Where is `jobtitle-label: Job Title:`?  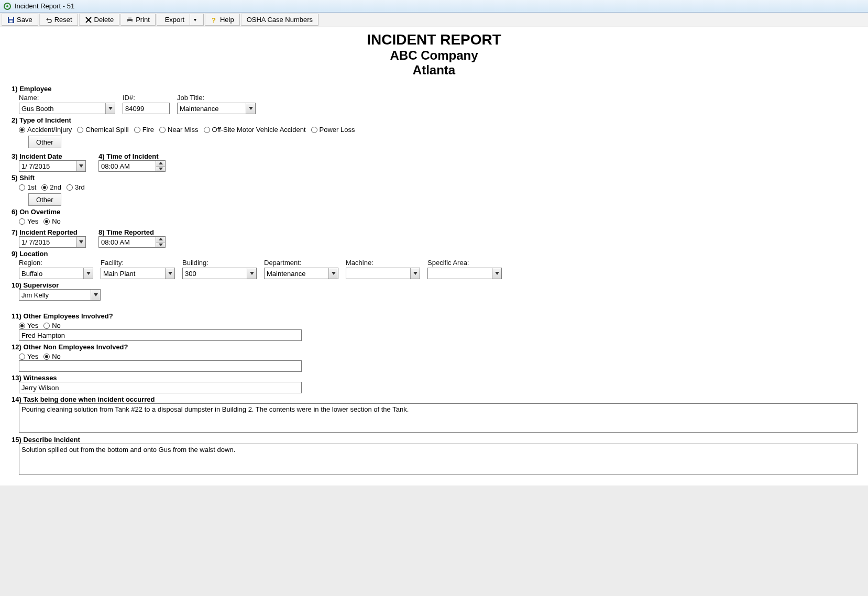 jobtitle-label: Job Title: is located at coordinates (216, 97).